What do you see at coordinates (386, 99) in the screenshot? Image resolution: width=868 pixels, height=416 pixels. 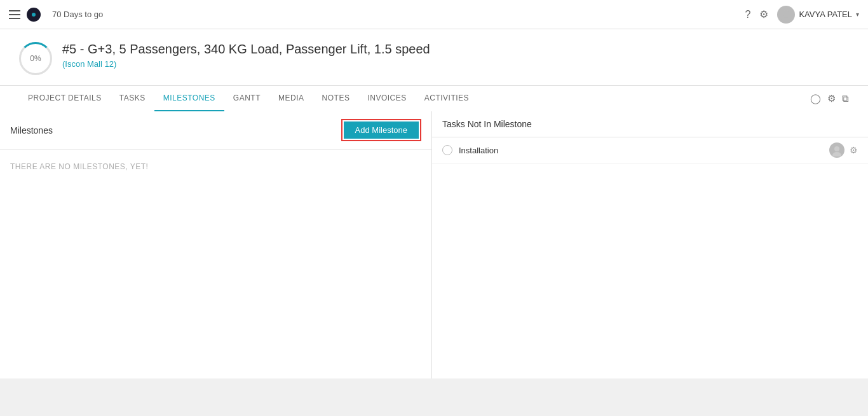 I see `tab-invoices: INVOICES` at bounding box center [386, 99].